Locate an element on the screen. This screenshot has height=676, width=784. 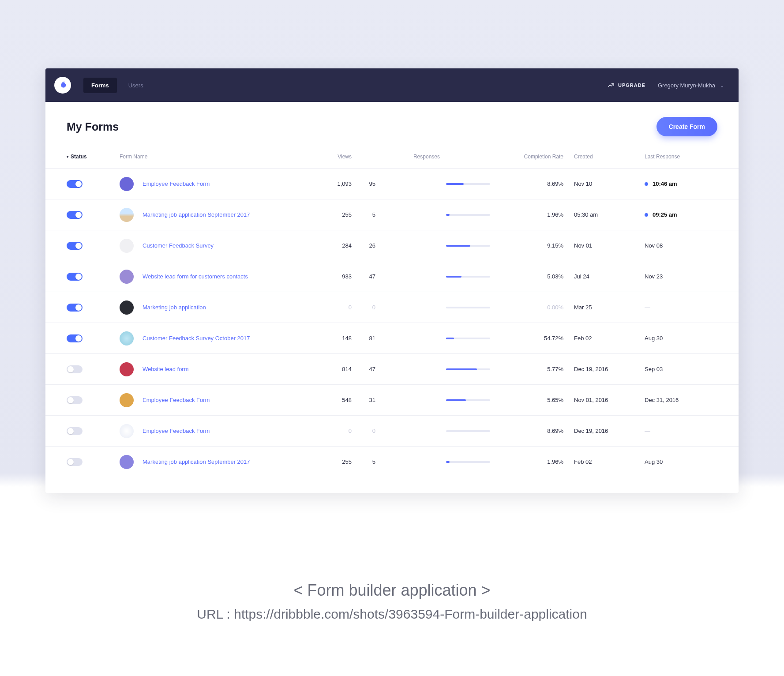
created-value: Dec 19, 2016 is located at coordinates (609, 431).